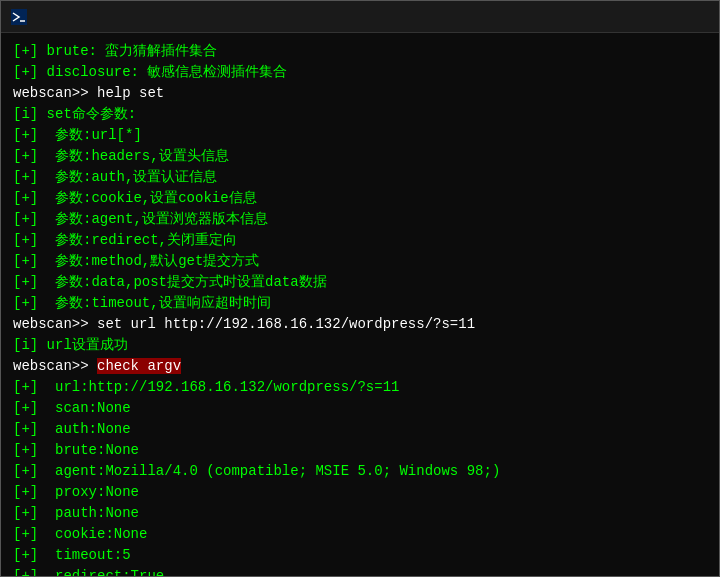 The width and height of the screenshot is (720, 577). Describe the element at coordinates (360, 450) in the screenshot. I see `terminal-line: [+] brute:None` at that location.